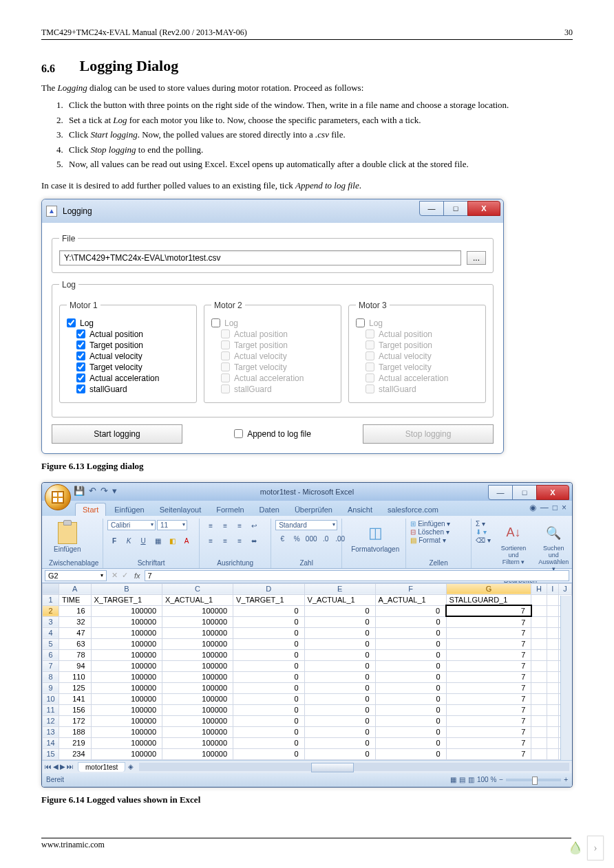 The width and height of the screenshot is (614, 868). What do you see at coordinates (375, 538) in the screenshot?
I see `styles-button: ◫Formatvorlagen` at bounding box center [375, 538].